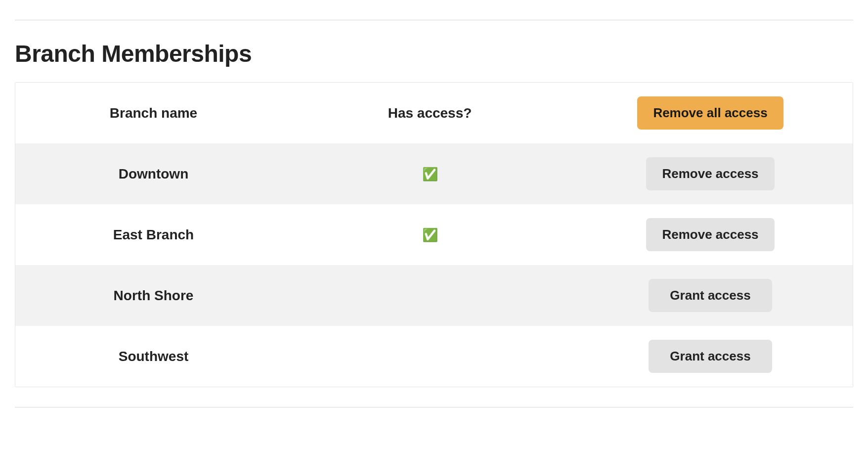 The height and width of the screenshot is (451, 868). I want to click on top-divider, so click(434, 20).